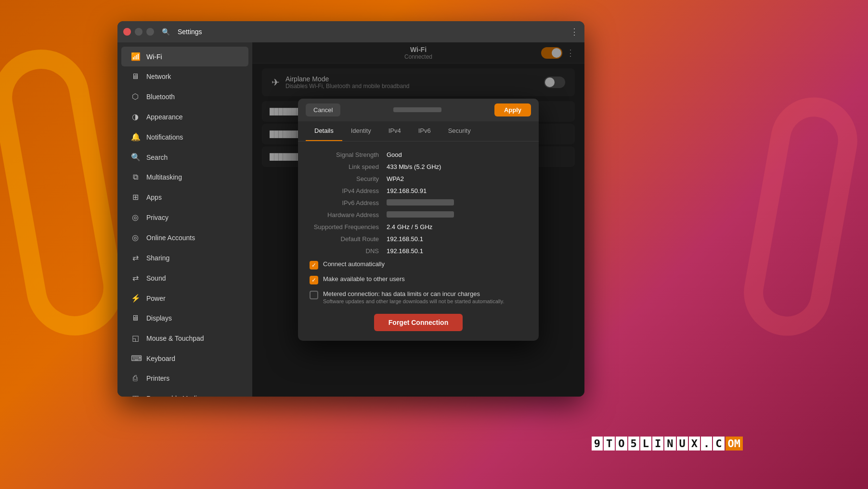  What do you see at coordinates (185, 219) in the screenshot?
I see `sidebar: 📶 Wi-Fi🖥 Network⬡ Bluetooth◑ Appearance🔔…` at bounding box center [185, 219].